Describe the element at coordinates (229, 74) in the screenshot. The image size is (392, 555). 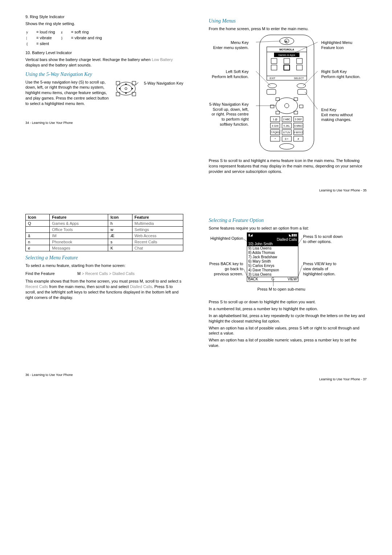
I see `label-left-soft-key: Left Soft KeyPerform left function.` at that location.